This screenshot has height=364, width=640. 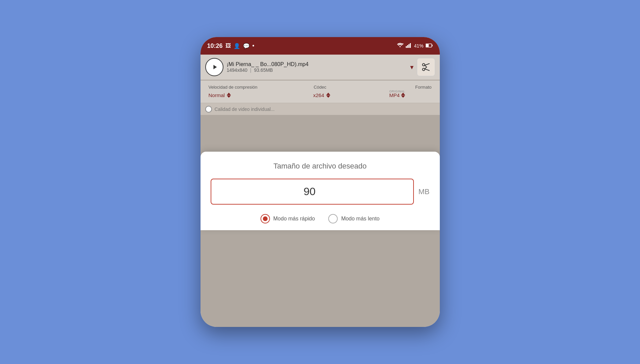 What do you see at coordinates (229, 96) in the screenshot?
I see `speed-down-arrow` at bounding box center [229, 96].